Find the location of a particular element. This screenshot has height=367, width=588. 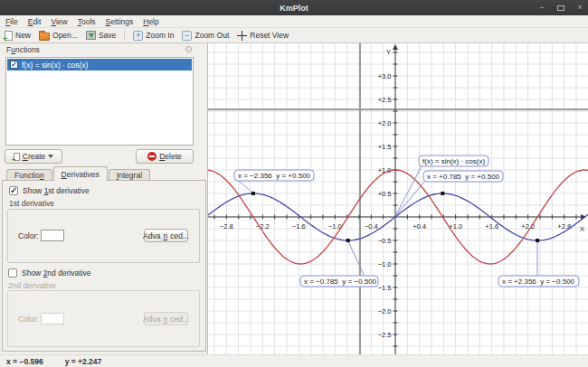

first-derivative-color-swatch is located at coordinates (52, 235).